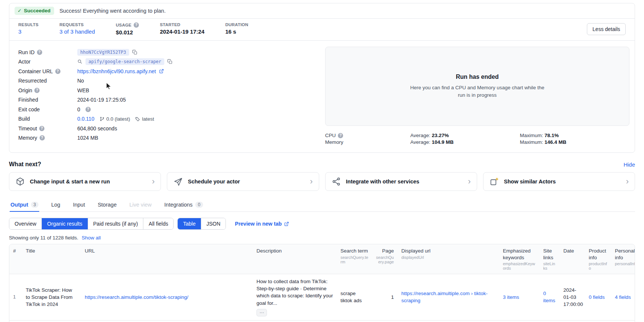  What do you see at coordinates (37, 90) in the screenshot?
I see `origin-help-icon: ?` at bounding box center [37, 90].